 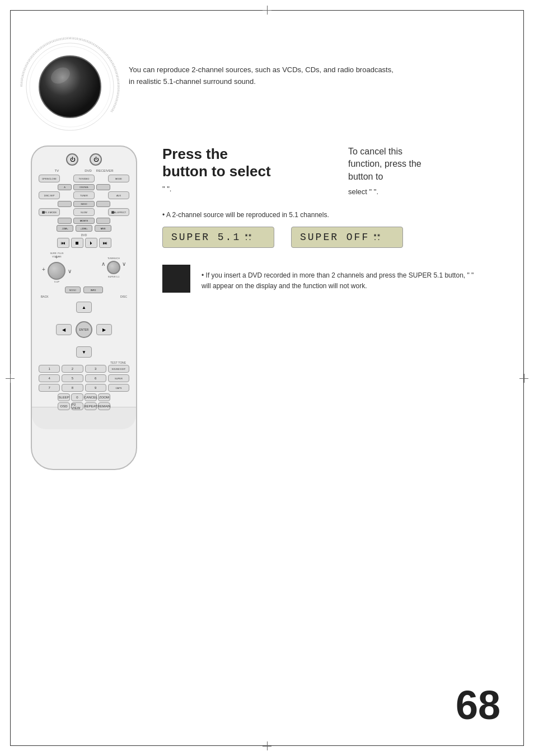 What do you see at coordinates (366, 177) in the screenshot?
I see `cancel-title-3: button to` at bounding box center [366, 177].